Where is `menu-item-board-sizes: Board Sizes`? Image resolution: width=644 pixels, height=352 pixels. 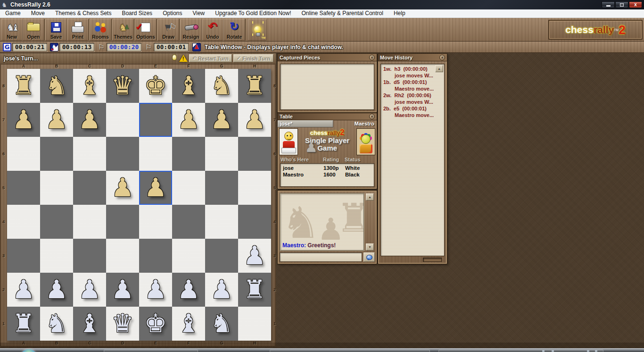
menu-item-board-sizes: Board Sizes is located at coordinates (137, 13).